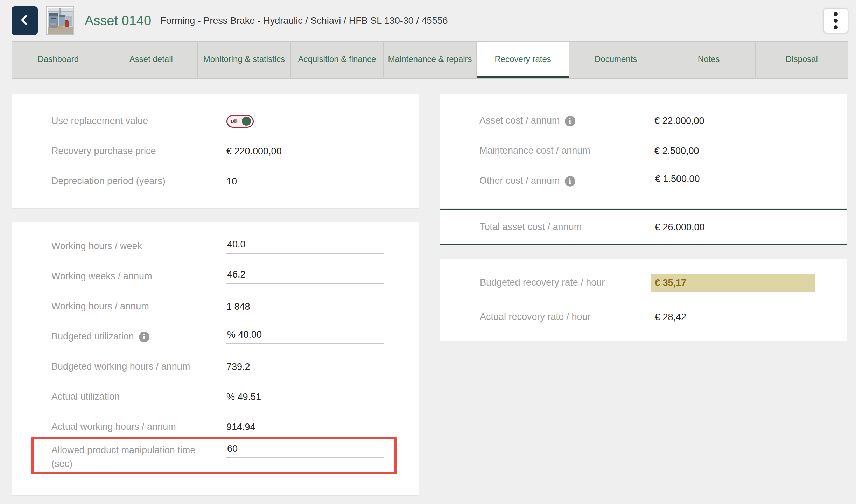  Describe the element at coordinates (139, 246) in the screenshot. I see `field-label: Working hours / week` at that location.